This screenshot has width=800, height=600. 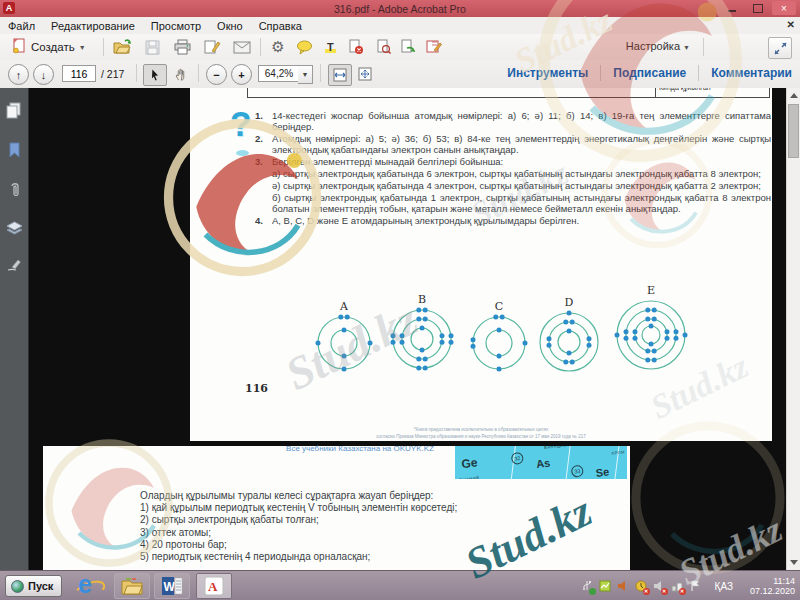 What do you see at coordinates (14, 110) in the screenshot?
I see `page-thumbnails-icon` at bounding box center [14, 110].